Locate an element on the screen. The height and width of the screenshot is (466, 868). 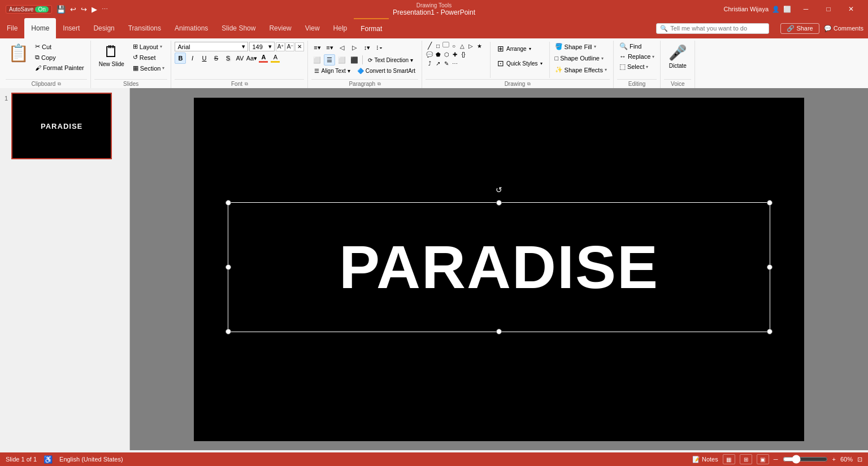
justify-button: ⬛ is located at coordinates (354, 60).